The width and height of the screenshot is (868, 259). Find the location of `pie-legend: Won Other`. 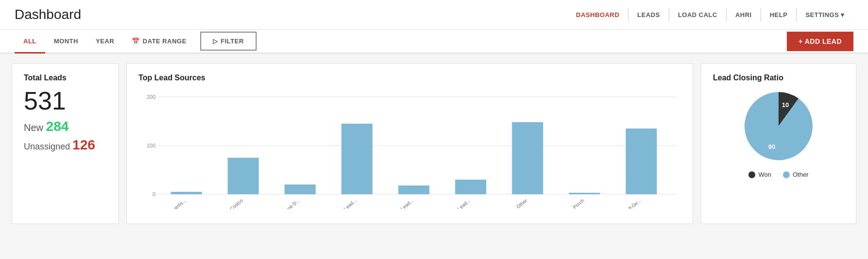

pie-legend: Won Other is located at coordinates (779, 174).